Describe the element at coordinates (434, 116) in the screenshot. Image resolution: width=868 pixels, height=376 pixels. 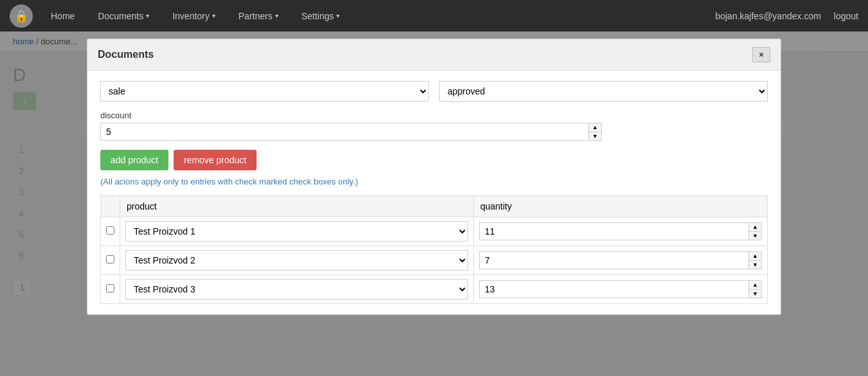
I see `discount-label: discount` at that location.